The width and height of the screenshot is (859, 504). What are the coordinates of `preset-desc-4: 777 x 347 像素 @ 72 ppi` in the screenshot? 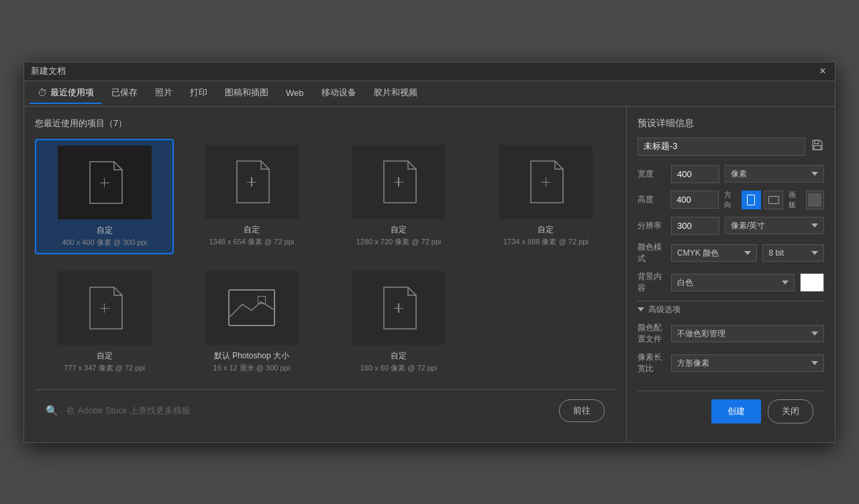 It's located at (105, 368).